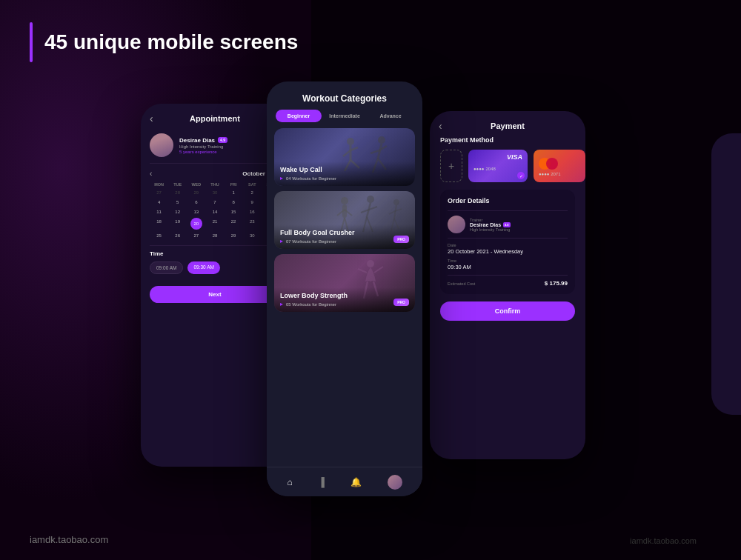 This screenshot has width=741, height=560. What do you see at coordinates (196, 184) in the screenshot?
I see `cal-day-wed: WED` at bounding box center [196, 184].